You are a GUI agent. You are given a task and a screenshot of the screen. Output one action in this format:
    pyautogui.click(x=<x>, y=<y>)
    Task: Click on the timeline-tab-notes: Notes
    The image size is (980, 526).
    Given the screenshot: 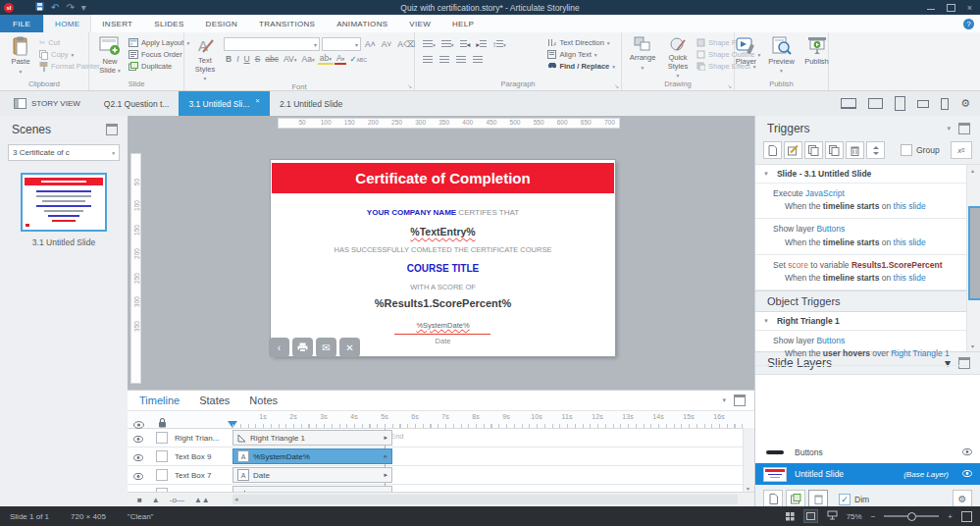 What is the action you would take?
    pyautogui.click(x=263, y=400)
    